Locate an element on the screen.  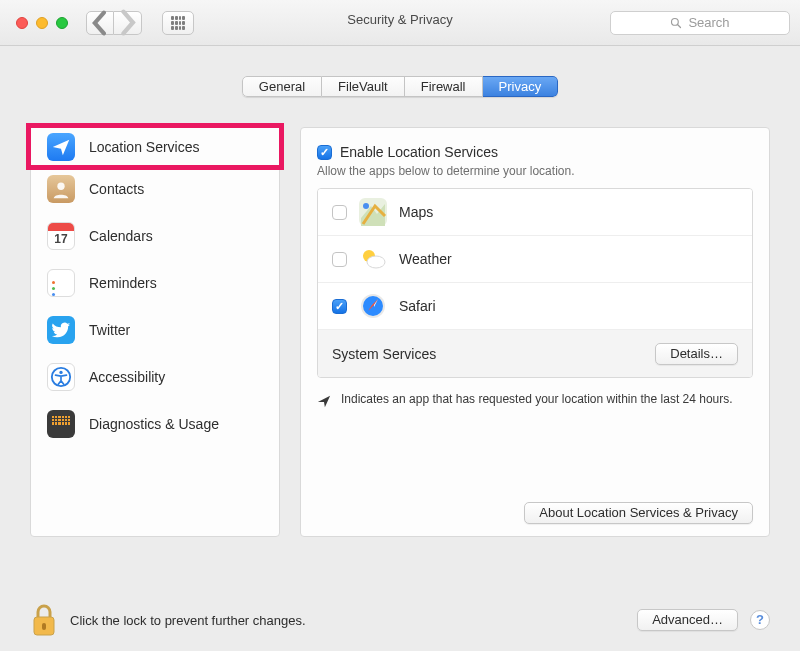
location-indicator-icon is located at coordinates (325, 402).